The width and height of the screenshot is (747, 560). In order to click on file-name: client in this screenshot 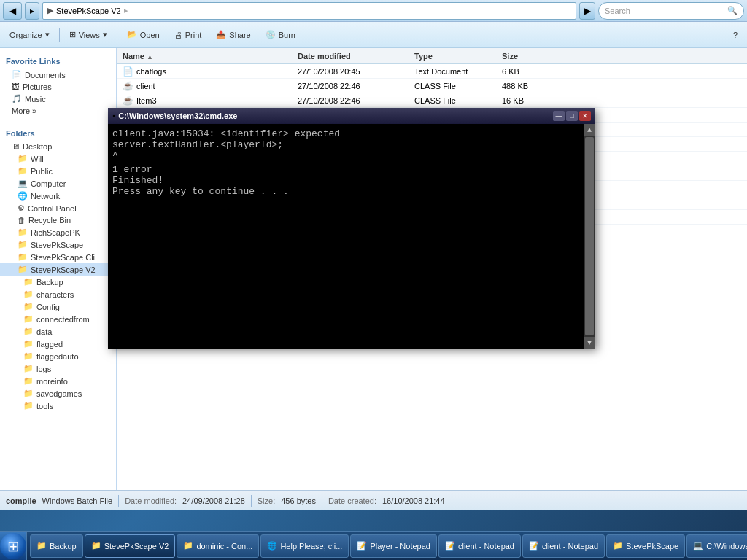, I will do `click(146, 86)`.